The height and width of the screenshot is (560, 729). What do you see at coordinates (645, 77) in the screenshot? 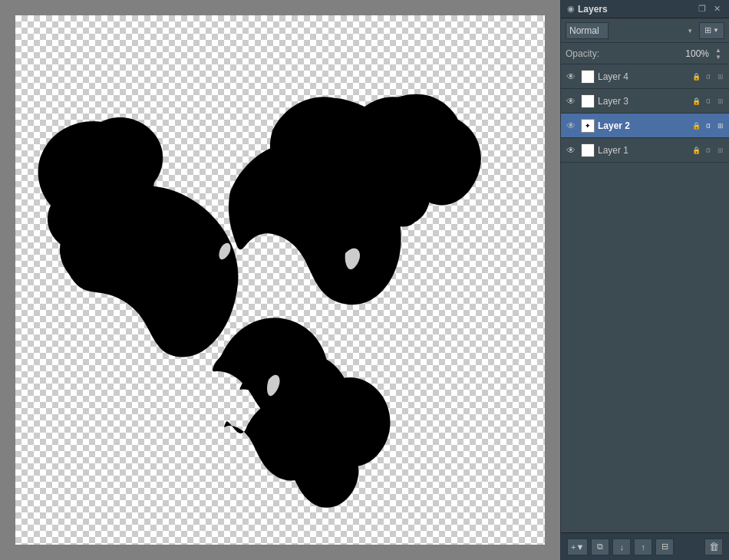
I see `layer-row: 👁 Layer 4 🔒 α ⊞` at bounding box center [645, 77].